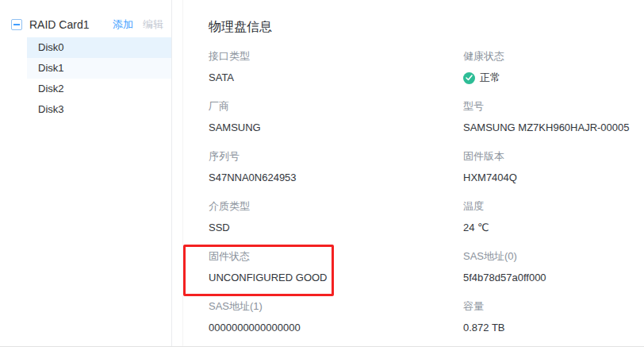 The height and width of the screenshot is (347, 644). I want to click on status-text: 正常, so click(490, 78).